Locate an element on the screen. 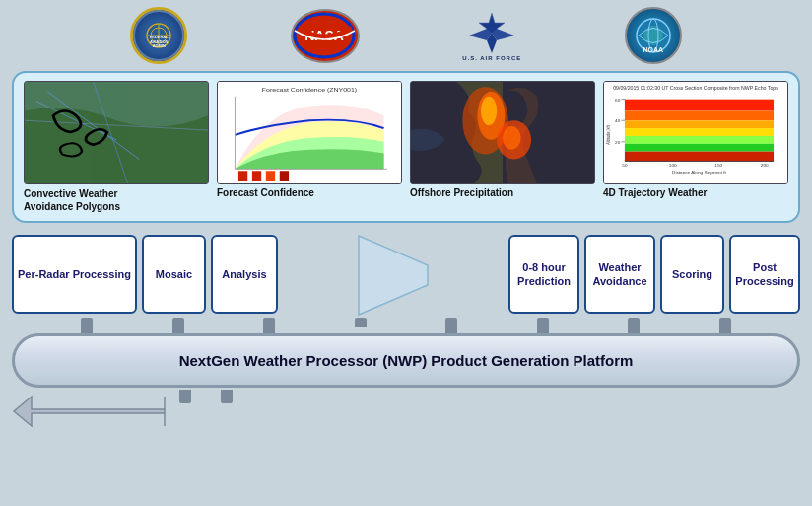 Image resolution: width=812 pixels, height=506 pixels. svg-text: 100 is located at coordinates (673, 166).